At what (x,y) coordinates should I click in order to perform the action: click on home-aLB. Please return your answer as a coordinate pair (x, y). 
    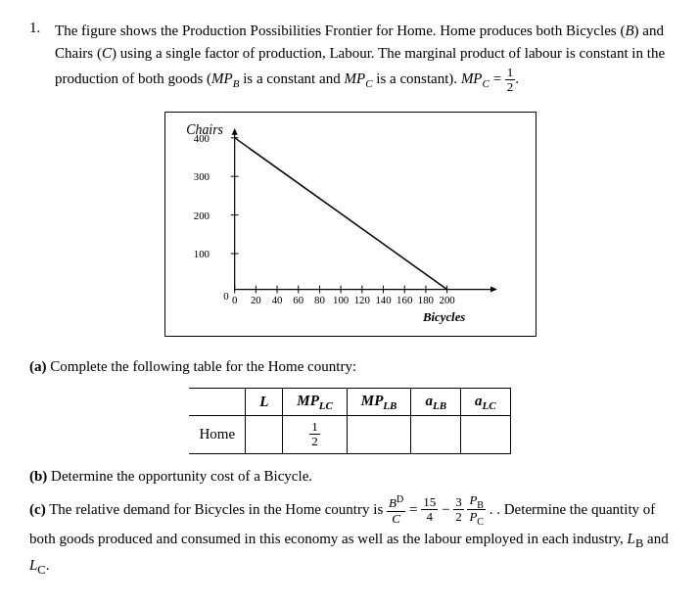
    Looking at the image, I should click on (437, 435).